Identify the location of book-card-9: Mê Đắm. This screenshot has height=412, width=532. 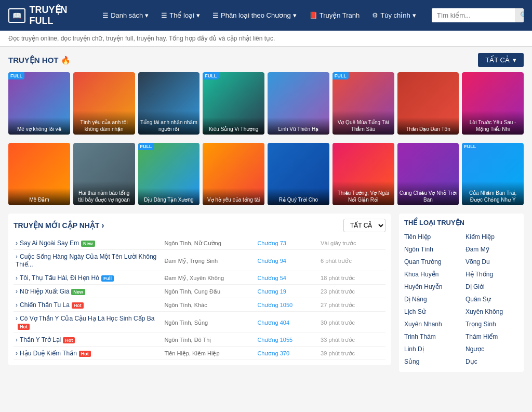
(39, 174).